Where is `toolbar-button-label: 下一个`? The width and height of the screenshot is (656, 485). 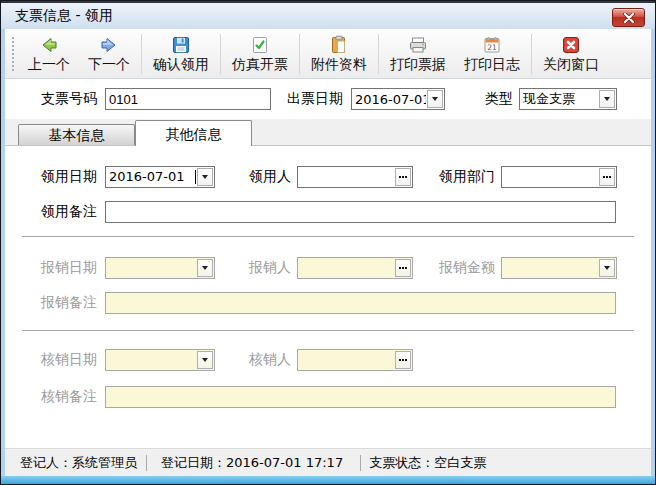
toolbar-button-label: 下一个 is located at coordinates (109, 65).